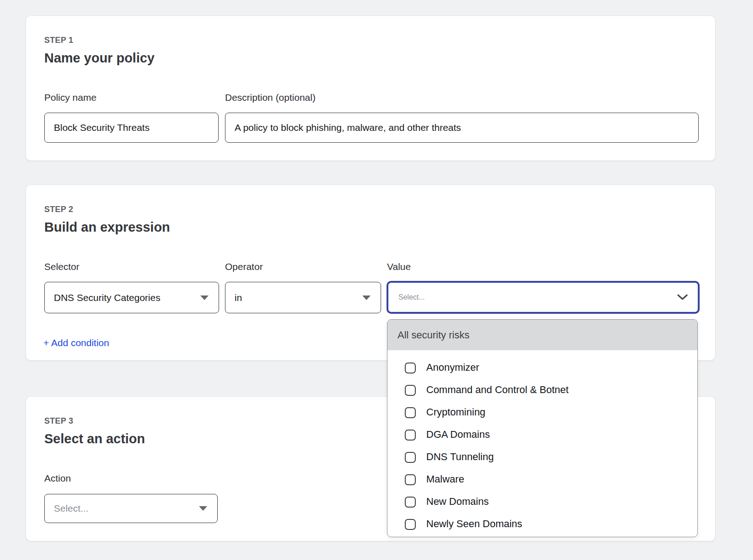 The width and height of the screenshot is (753, 560). I want to click on value-placeholder: Select..., so click(412, 297).